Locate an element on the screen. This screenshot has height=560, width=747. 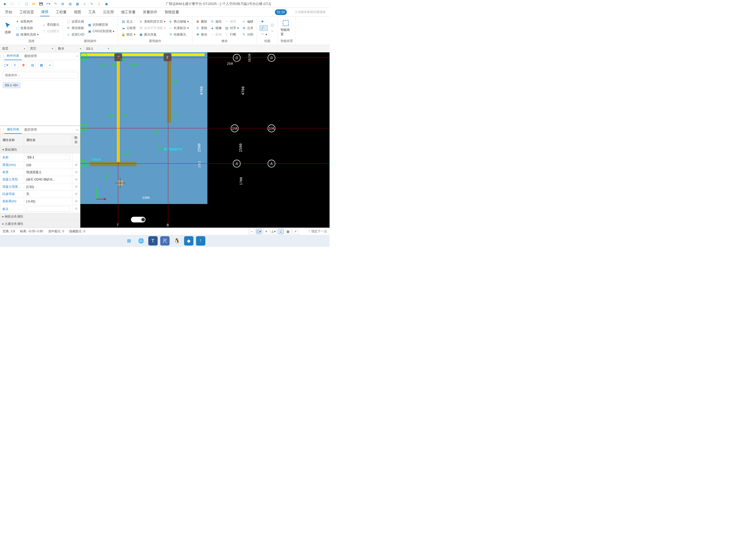
redo-icon: ↷ is located at coordinates (55, 4).